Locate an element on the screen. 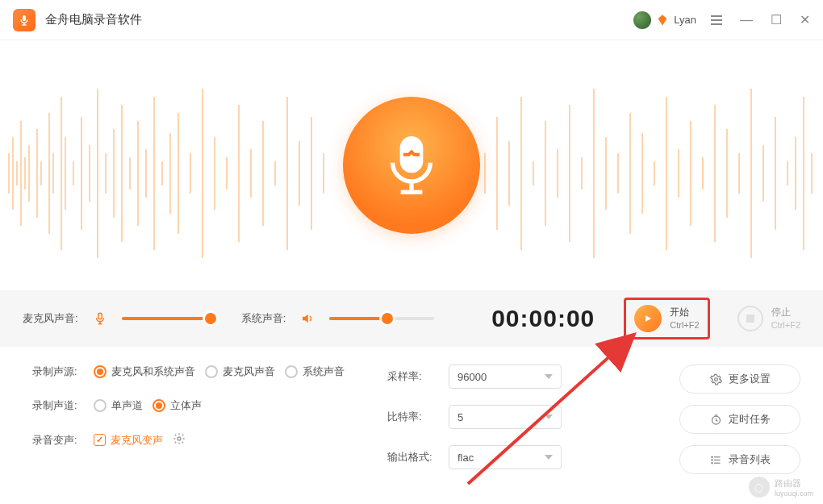 This screenshot has height=504, width=823. stop-label: 停止 is located at coordinates (786, 313).